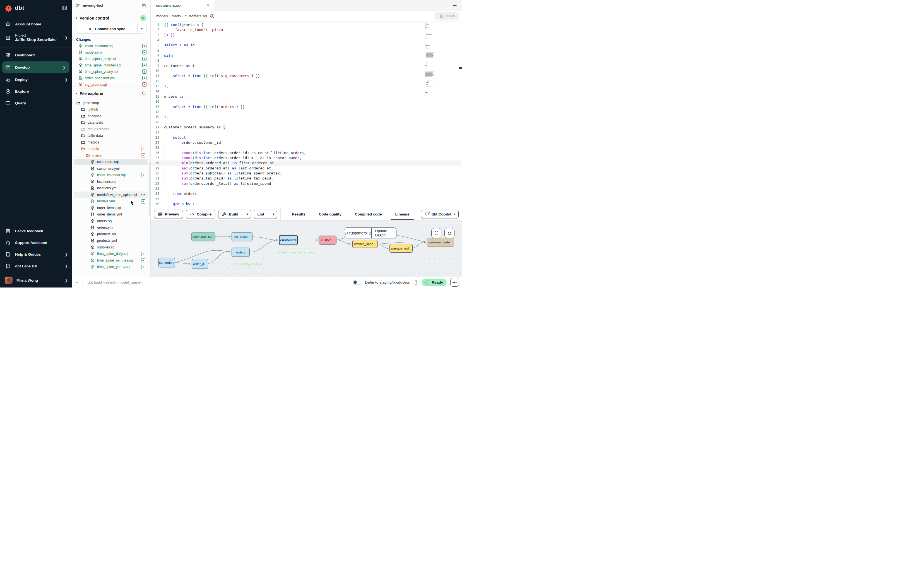 The width and height of the screenshot is (924, 575). I want to click on lineage-node-stg_customers: stg_custo..., so click(242, 237).